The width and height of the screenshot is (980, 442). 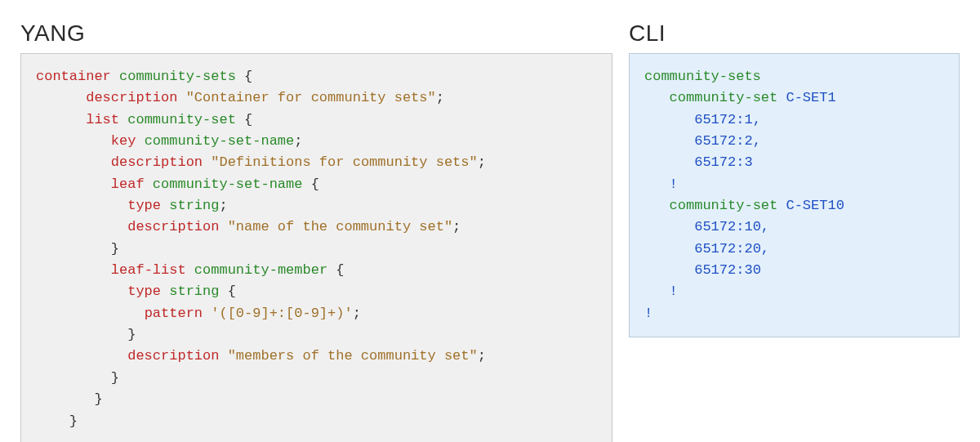 What do you see at coordinates (98, 399) in the screenshot?
I see `yang-punct-rbrace4: }` at bounding box center [98, 399].